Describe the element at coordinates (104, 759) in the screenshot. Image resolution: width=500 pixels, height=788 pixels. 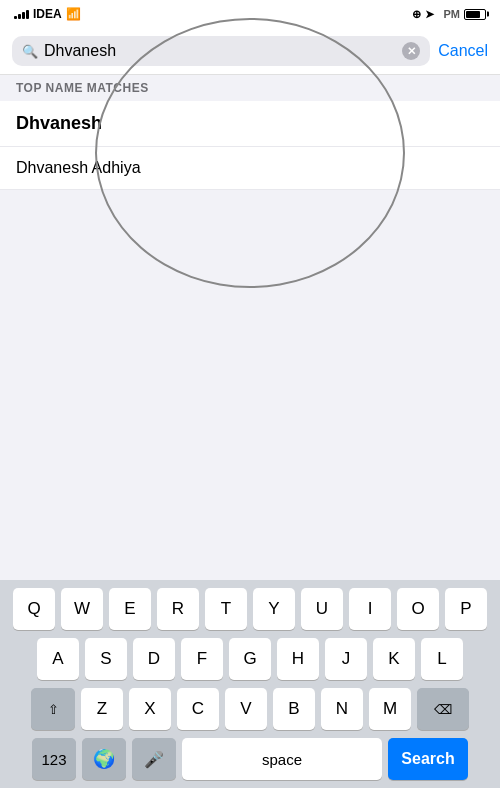
I see `globe-key: 🌍` at that location.